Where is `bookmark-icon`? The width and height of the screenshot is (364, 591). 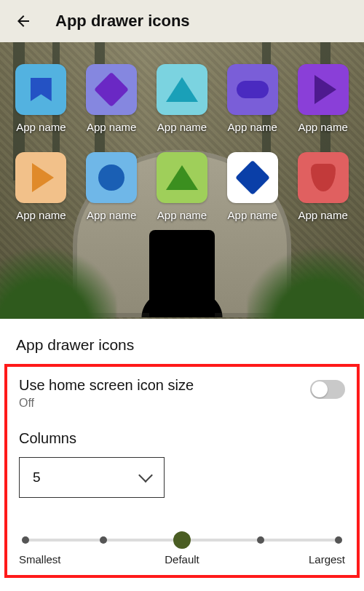
bookmark-icon is located at coordinates (41, 90).